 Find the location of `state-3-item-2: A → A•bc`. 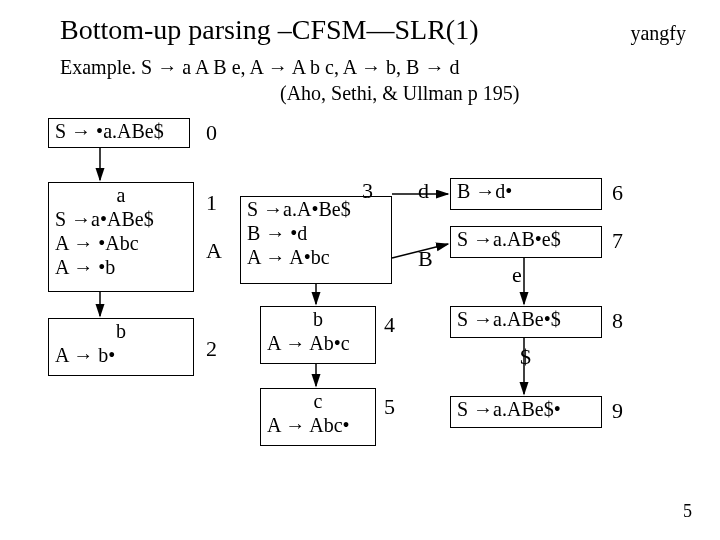

state-3-item-2: A → A•bc is located at coordinates (316, 257).